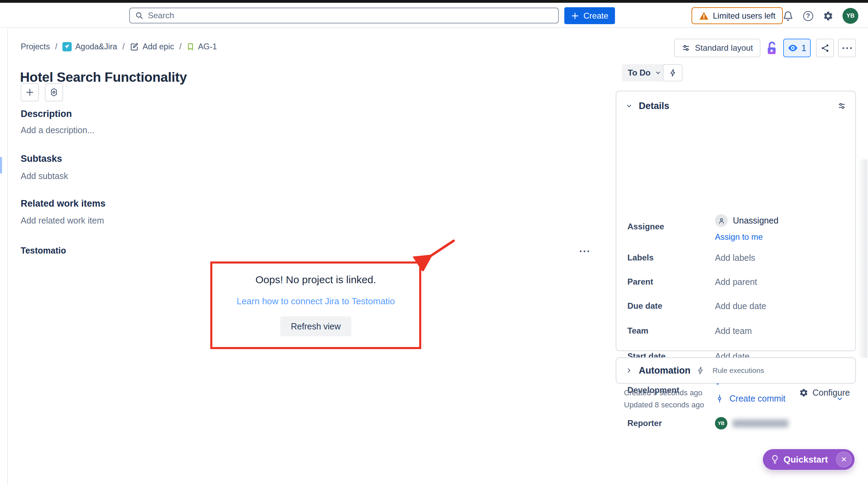 The height and width of the screenshot is (485, 868). I want to click on labels-label: Labels, so click(640, 258).